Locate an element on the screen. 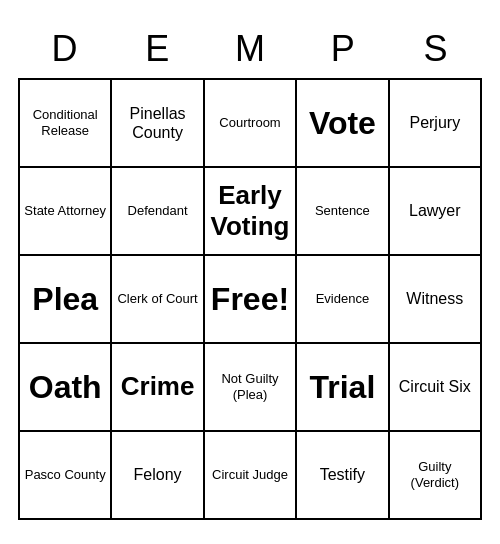 This screenshot has height=544, width=500. cell-text: Defendant is located at coordinates (158, 211).